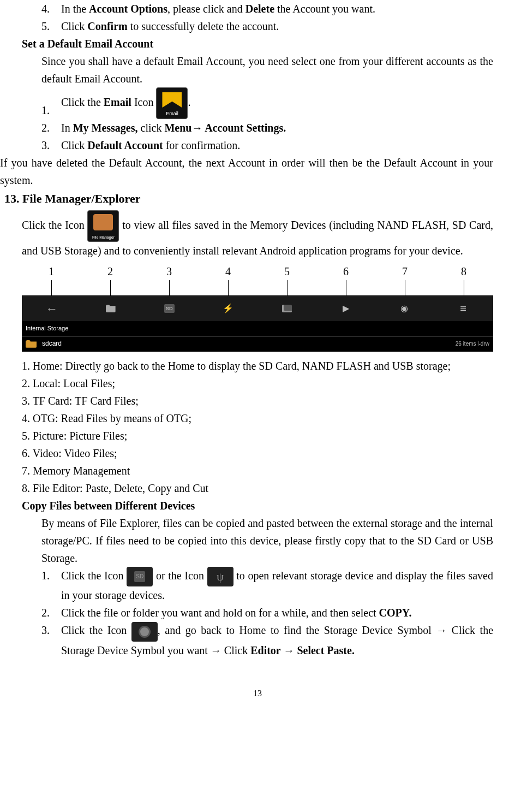  I want to click on paragraph: Since you shall have a default Email Acc…, so click(258, 70).